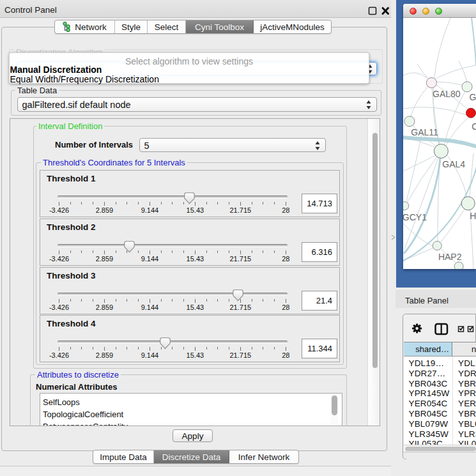  Describe the element at coordinates (454, 164) in the screenshot. I see `svg-text: GAL4` at that location.